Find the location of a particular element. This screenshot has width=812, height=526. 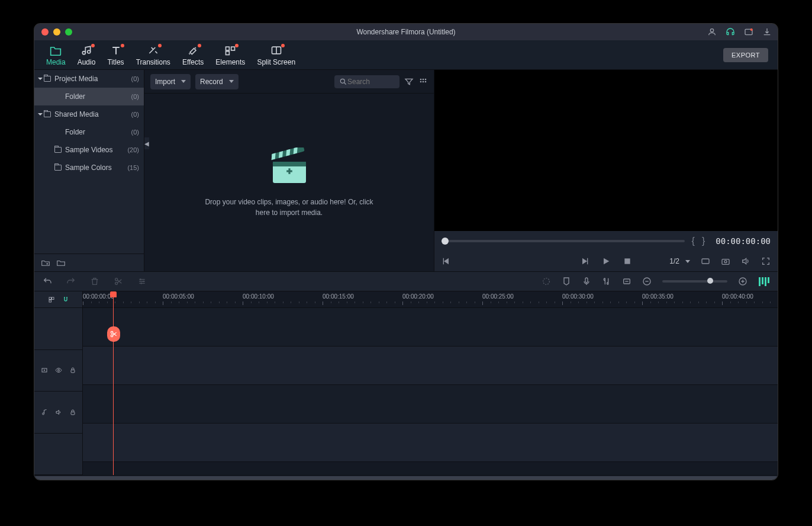

sidebar-item: Sample Colors(15) is located at coordinates (89, 168).